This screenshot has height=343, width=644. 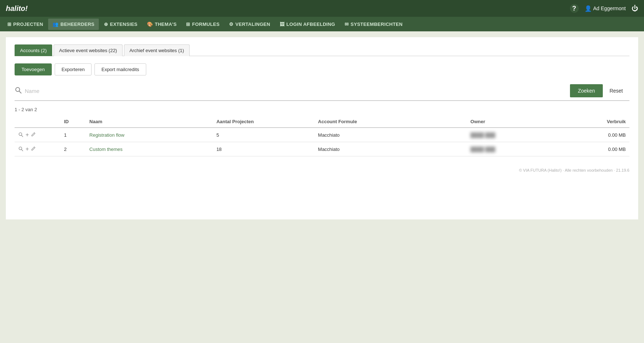 I want to click on col-header-actions, so click(x=37, y=122).